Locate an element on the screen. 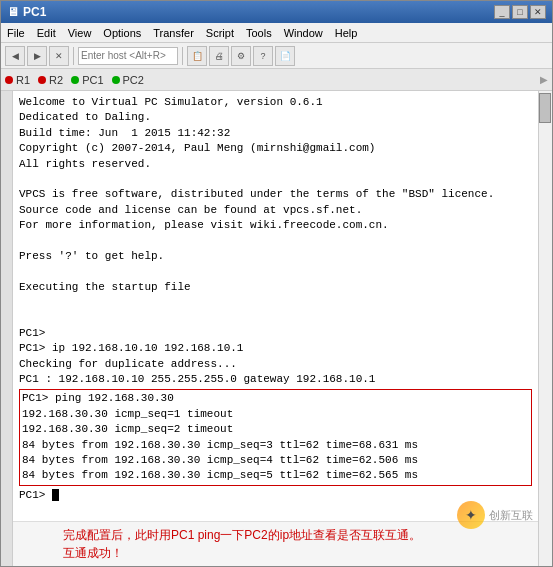 The height and width of the screenshot is (567, 553). scrollbar-thumb is located at coordinates (545, 108).